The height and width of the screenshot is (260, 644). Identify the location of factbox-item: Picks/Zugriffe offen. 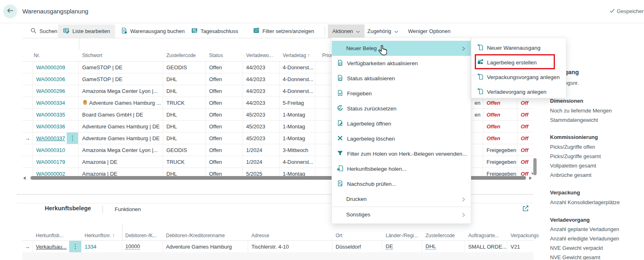
(573, 147).